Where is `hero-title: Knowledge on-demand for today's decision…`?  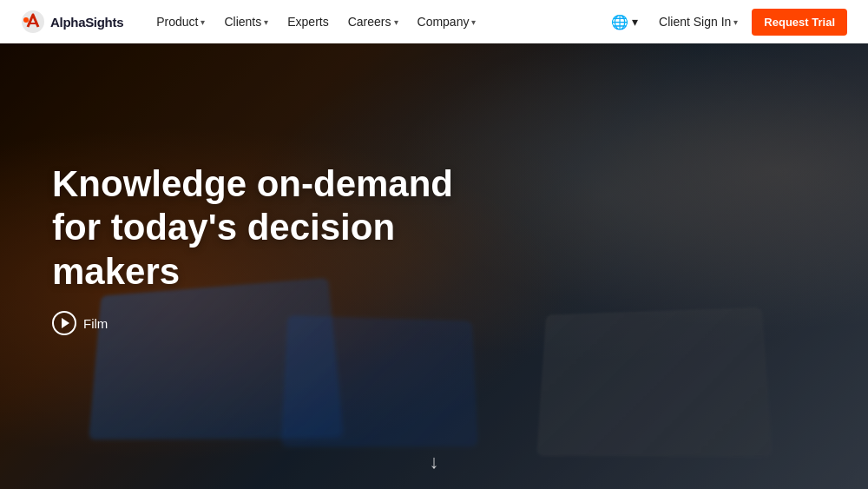 hero-title: Knowledge on-demand for today's decision… is located at coordinates (278, 228).